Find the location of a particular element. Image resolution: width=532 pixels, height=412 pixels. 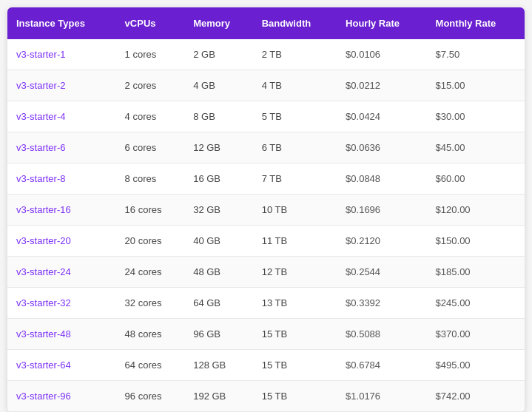

instance-type-cell: v3-starter-96 is located at coordinates (62, 396).